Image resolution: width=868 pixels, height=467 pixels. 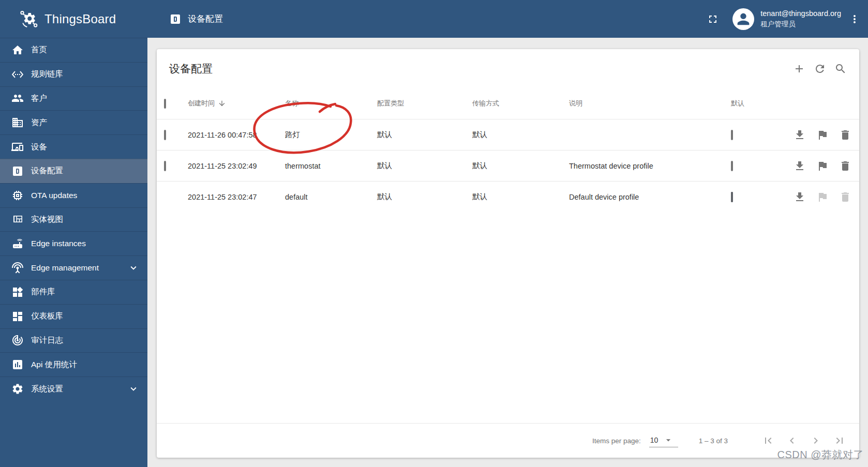 What do you see at coordinates (425, 197) in the screenshot?
I see `cell-profile-type: 默认` at bounding box center [425, 197].